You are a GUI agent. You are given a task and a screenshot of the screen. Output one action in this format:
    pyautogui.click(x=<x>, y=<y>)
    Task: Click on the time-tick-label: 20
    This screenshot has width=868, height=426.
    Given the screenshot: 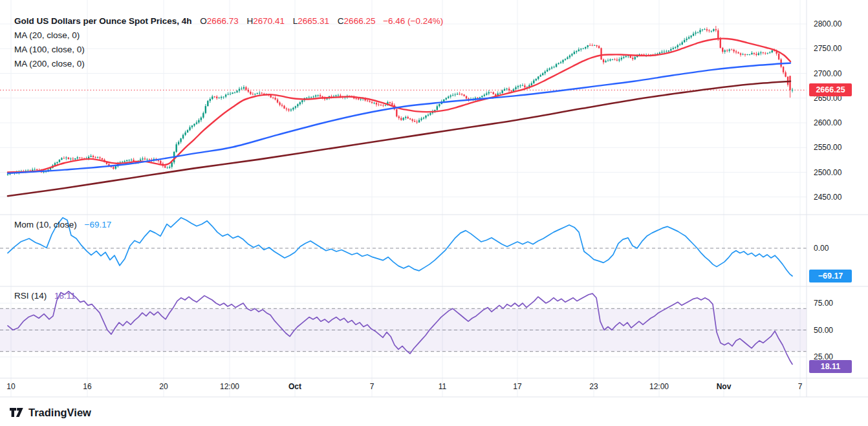 What is the action you would take?
    pyautogui.click(x=163, y=387)
    